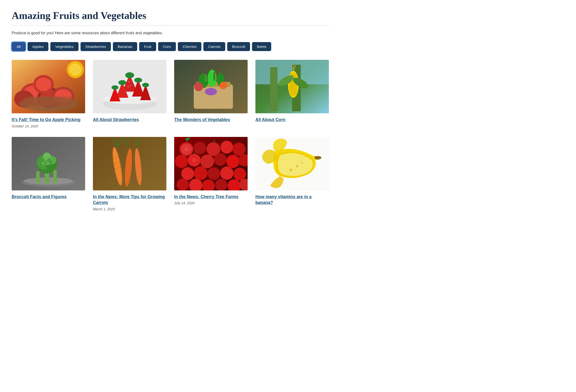 The height and width of the screenshot is (392, 576). I want to click on page-description: Produce is good for you! Here are some r…, so click(170, 33).